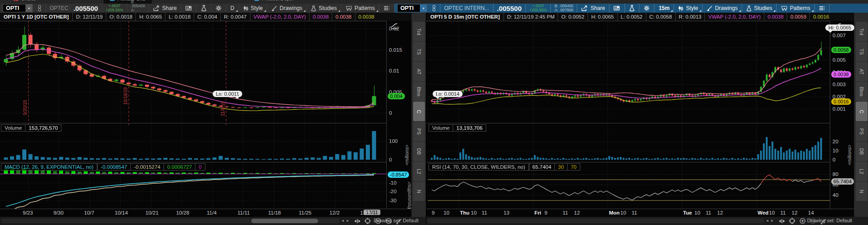 The height and width of the screenshot is (225, 868). I want to click on time-axis-label: 10/28, so click(183, 213).